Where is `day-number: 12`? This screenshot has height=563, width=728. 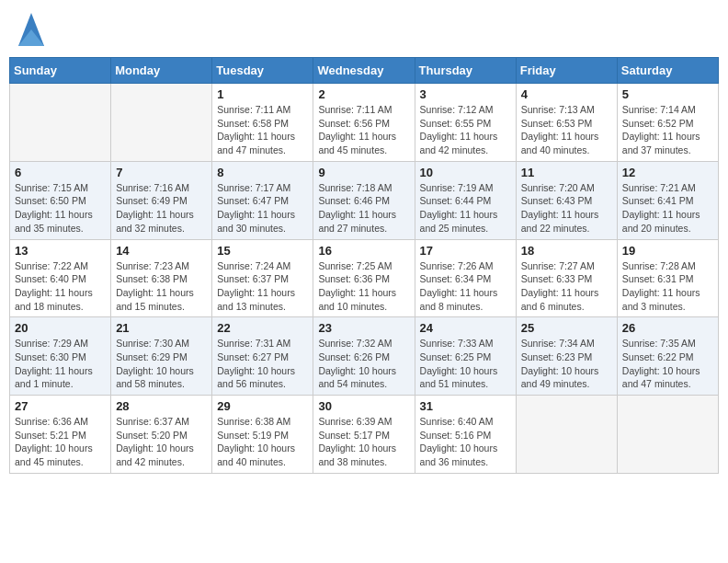 day-number: 12 is located at coordinates (667, 173).